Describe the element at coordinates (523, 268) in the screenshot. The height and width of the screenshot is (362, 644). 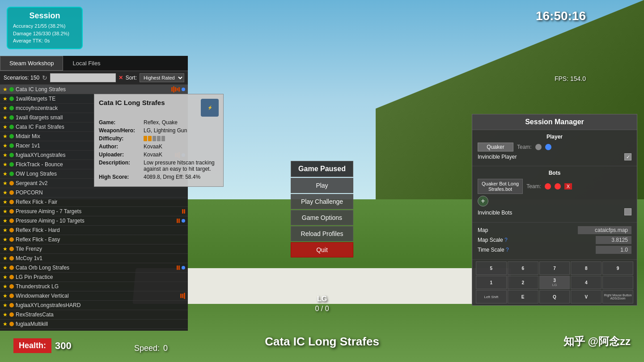
I see `key-6: 6` at that location.